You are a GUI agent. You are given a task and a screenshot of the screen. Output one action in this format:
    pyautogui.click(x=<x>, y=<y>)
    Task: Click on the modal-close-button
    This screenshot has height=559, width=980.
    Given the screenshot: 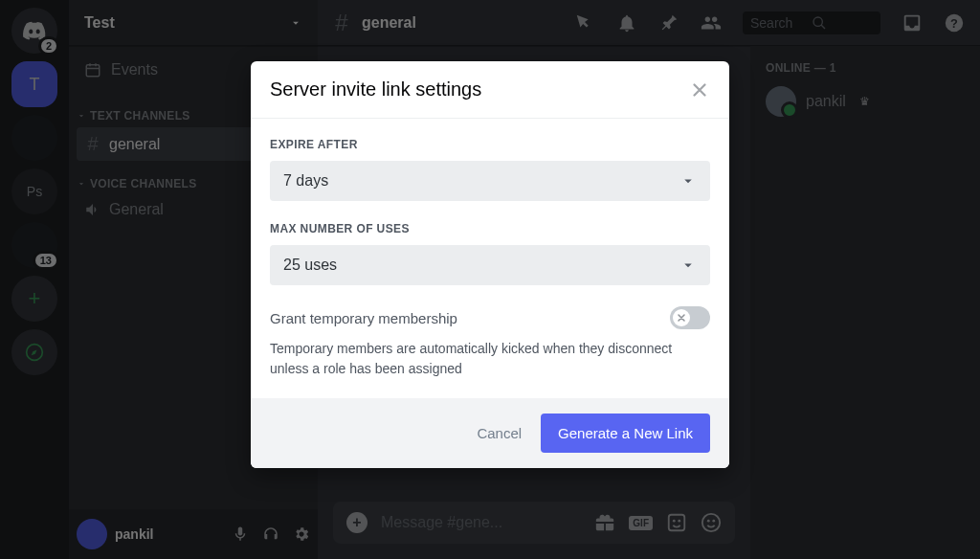 What is the action you would take?
    pyautogui.click(x=700, y=90)
    